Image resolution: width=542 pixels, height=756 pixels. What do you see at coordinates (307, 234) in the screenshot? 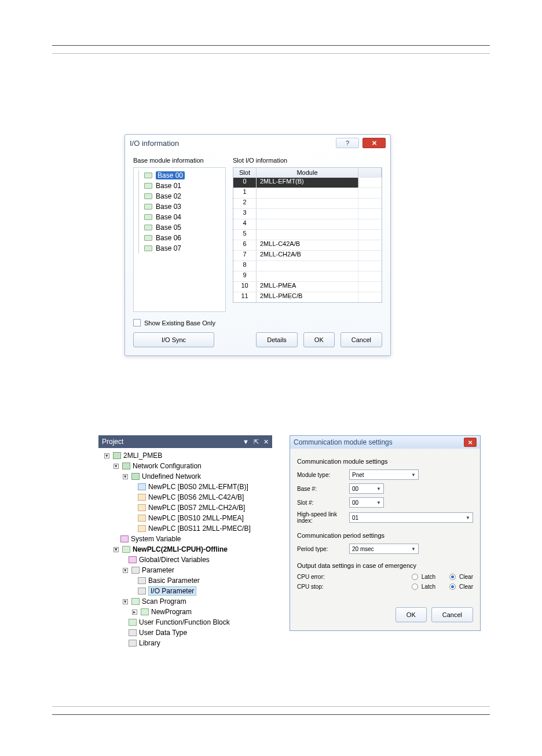
I see `table-row: 5` at bounding box center [307, 234].